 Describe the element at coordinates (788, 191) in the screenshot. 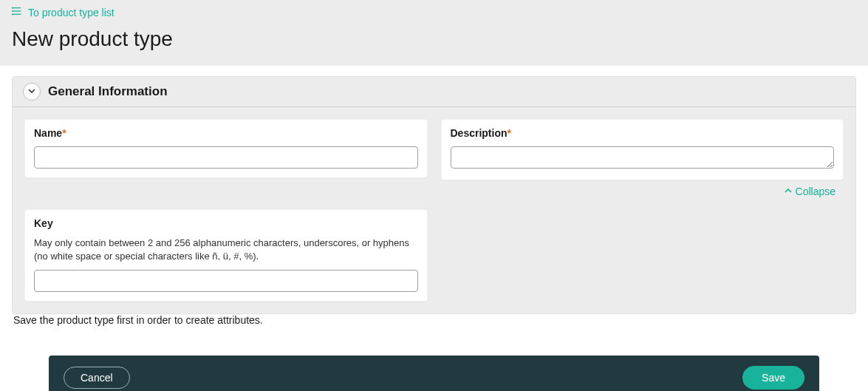

I see `chevron-up-icon` at that location.